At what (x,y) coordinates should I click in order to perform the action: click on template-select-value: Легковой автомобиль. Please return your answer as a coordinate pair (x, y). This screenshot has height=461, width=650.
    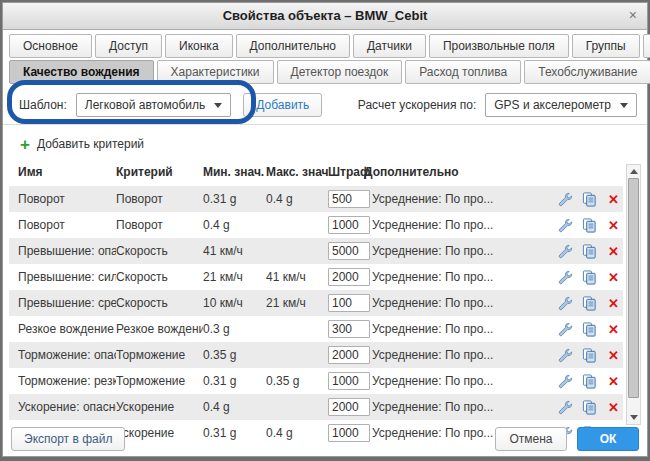
    Looking at the image, I should click on (146, 105).